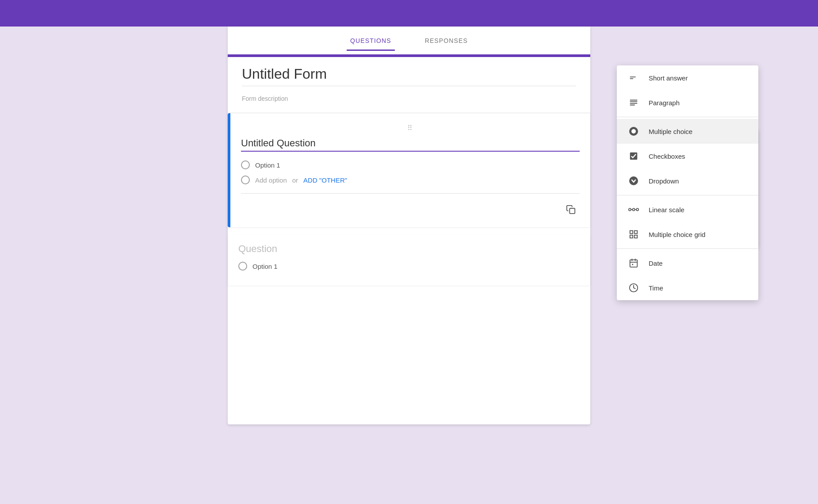 The image size is (818, 504). Describe the element at coordinates (634, 263) in the screenshot. I see `date-icon` at that location.